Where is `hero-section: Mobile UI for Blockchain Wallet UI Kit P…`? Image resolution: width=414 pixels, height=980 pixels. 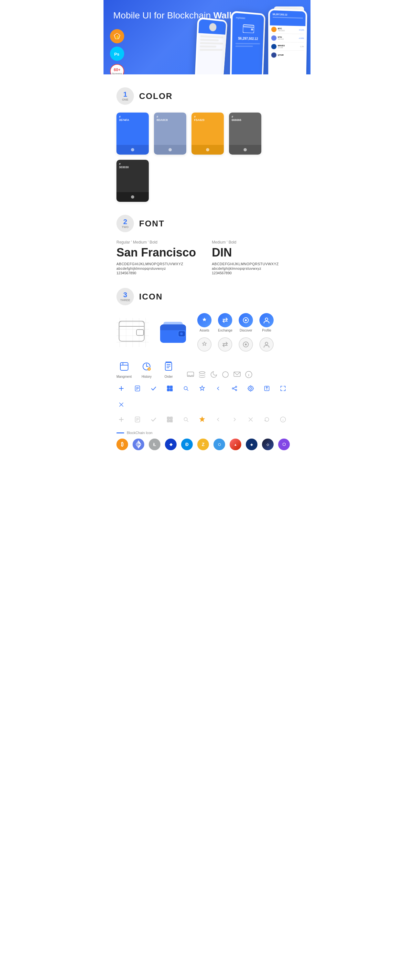
hero-section: Mobile UI for Blockchain Wallet UI Kit P… is located at coordinates (207, 37).